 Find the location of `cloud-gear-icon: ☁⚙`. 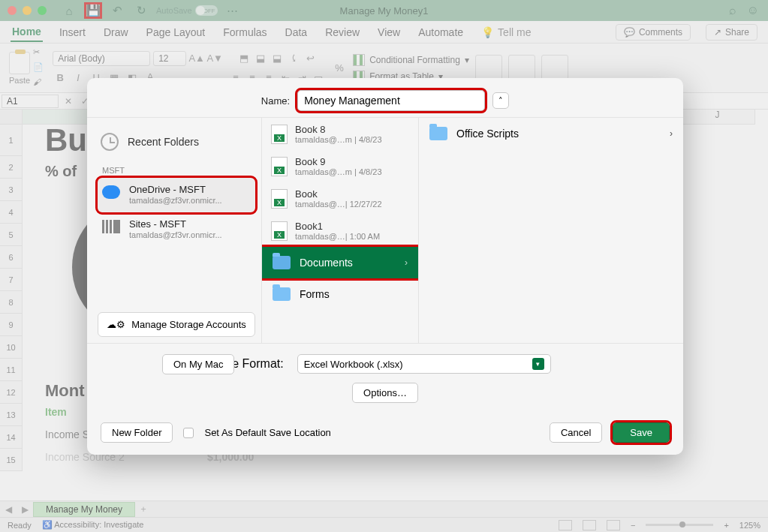

cloud-gear-icon: ☁⚙ is located at coordinates (116, 324).